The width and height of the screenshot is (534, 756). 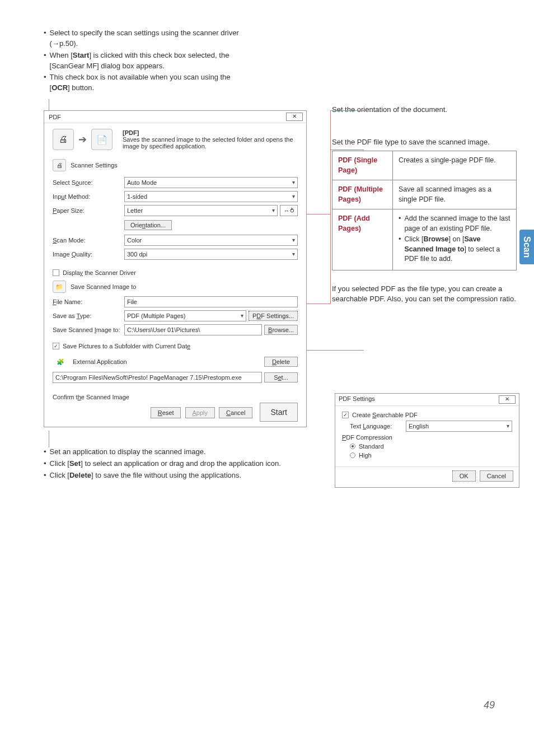 I want to click on annotation-searchable: If you selected PDF as the file type, yo…, so click(x=424, y=294).